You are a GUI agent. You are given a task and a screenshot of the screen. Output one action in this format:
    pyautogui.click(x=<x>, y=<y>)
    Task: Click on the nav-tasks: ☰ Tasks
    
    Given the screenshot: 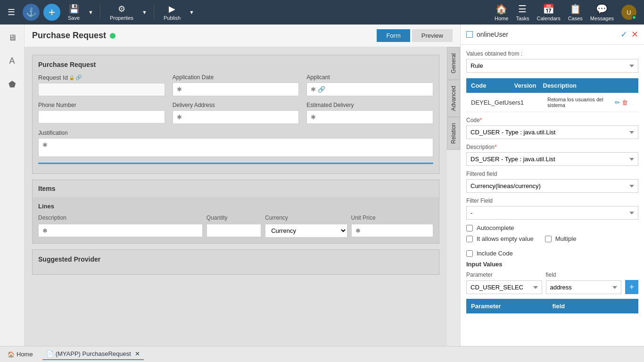 What is the action you would take?
    pyautogui.click(x=522, y=12)
    